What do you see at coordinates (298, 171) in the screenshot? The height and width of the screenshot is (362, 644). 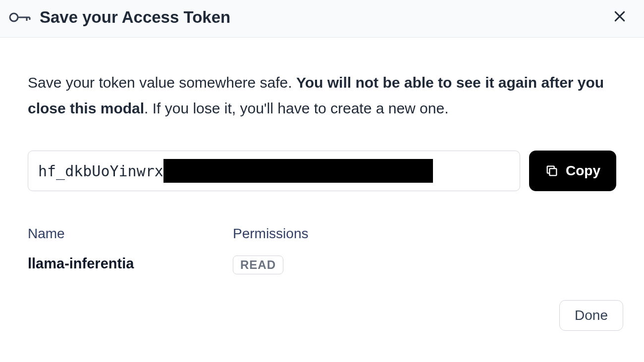 I see `token-redacted-block` at bounding box center [298, 171].